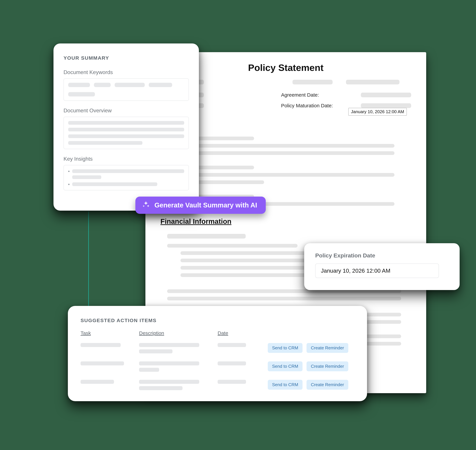  Describe the element at coordinates (146, 205) in the screenshot. I see `sparkle-icon` at that location.